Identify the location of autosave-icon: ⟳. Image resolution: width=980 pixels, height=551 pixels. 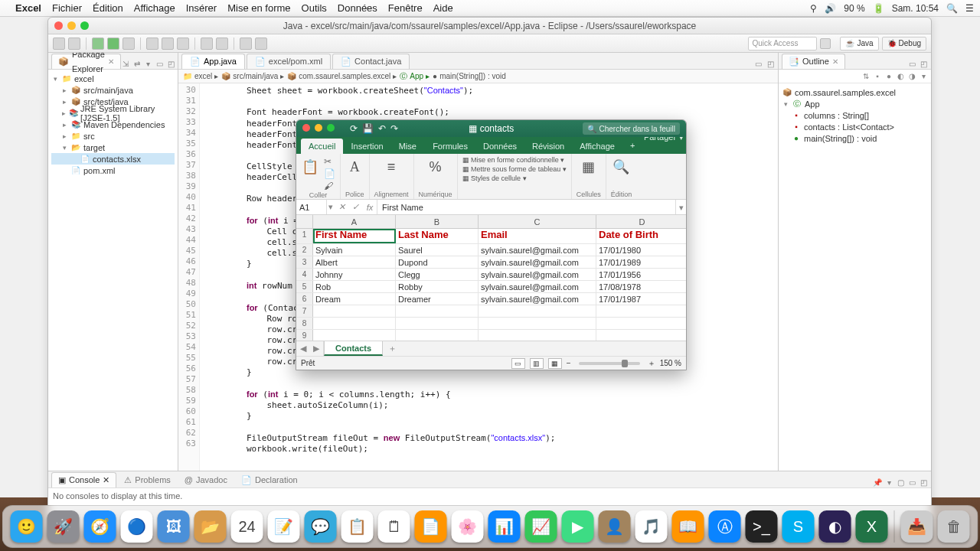
(354, 129).